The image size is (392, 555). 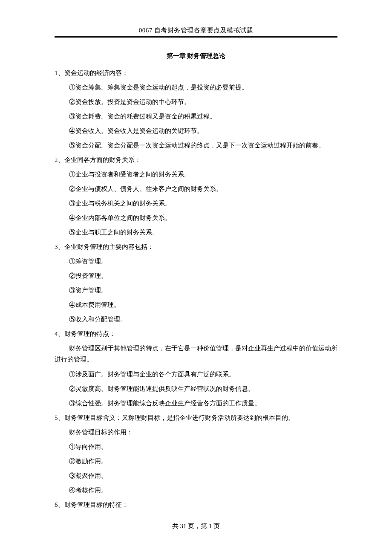 What do you see at coordinates (203, 102) in the screenshot?
I see `section-1-item: ②资金投放。投资是资金运动的中心环节。` at bounding box center [203, 102].